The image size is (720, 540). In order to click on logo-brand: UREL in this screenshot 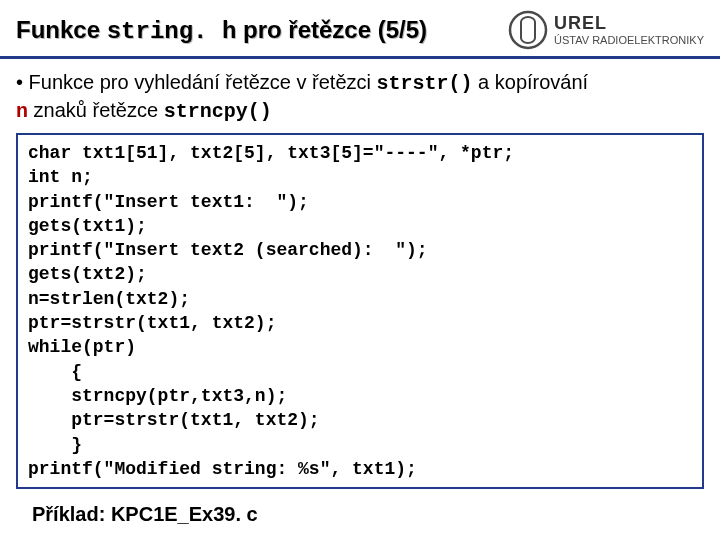, I will do `click(629, 24)`.